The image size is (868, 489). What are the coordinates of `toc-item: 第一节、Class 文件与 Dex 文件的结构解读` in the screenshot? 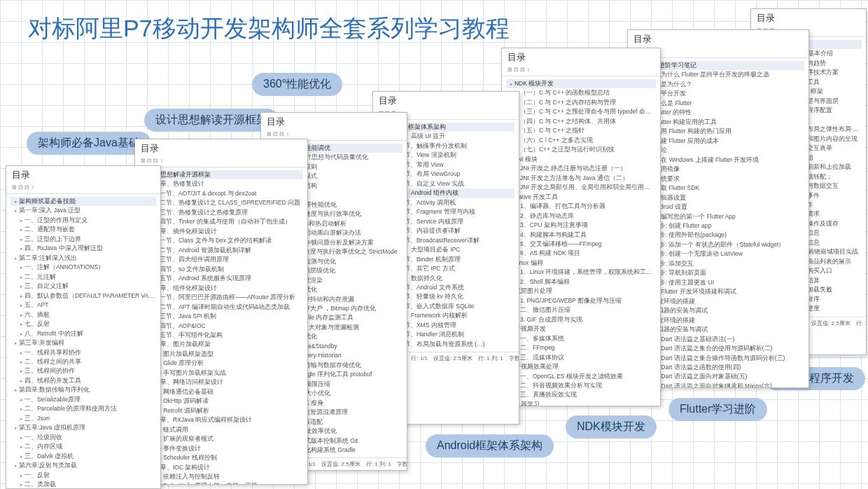 It's located at (221, 241).